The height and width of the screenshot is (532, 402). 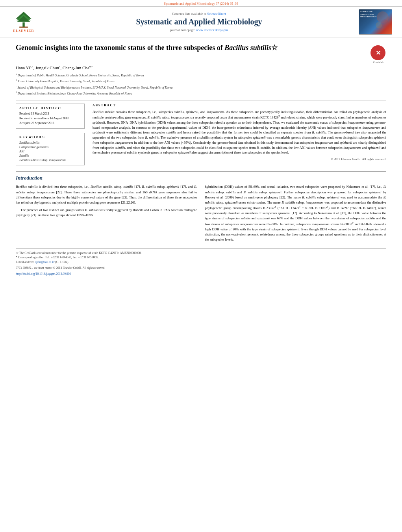 I want to click on email-footnote: E-mail address: cjcha@cau.ac.kr (C.-J. C…, so click(x=201, y=262).